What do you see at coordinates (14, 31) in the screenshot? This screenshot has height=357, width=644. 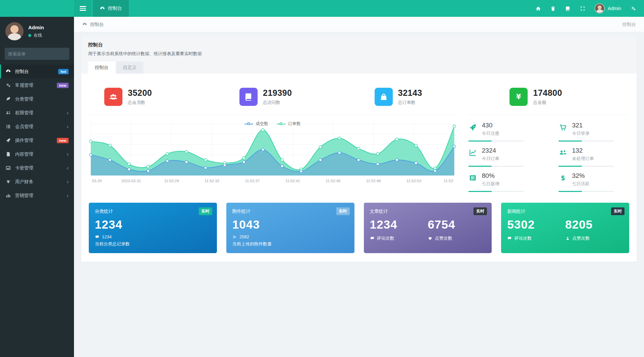 I see `avatar` at bounding box center [14, 31].